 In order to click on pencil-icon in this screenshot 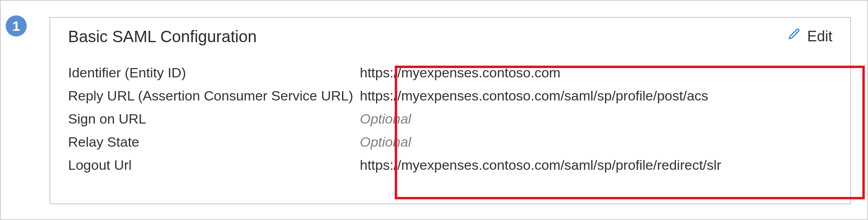, I will do `click(794, 36)`.